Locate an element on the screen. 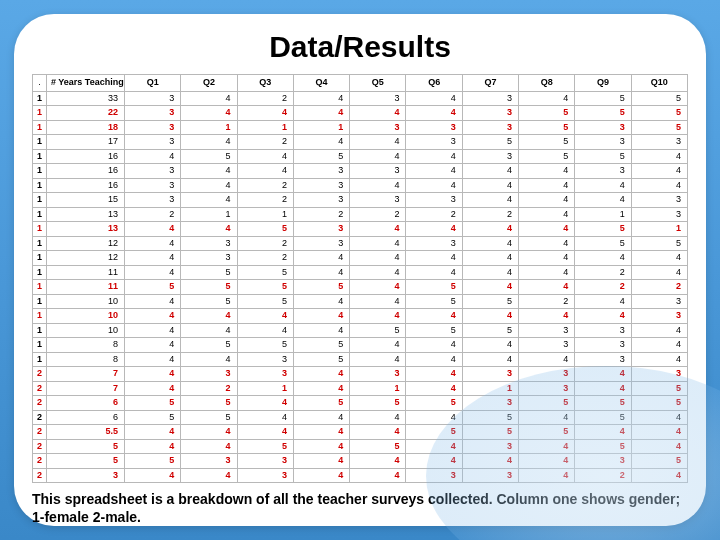 This screenshot has height=540, width=720. table-row: 274334343343 is located at coordinates (360, 374).